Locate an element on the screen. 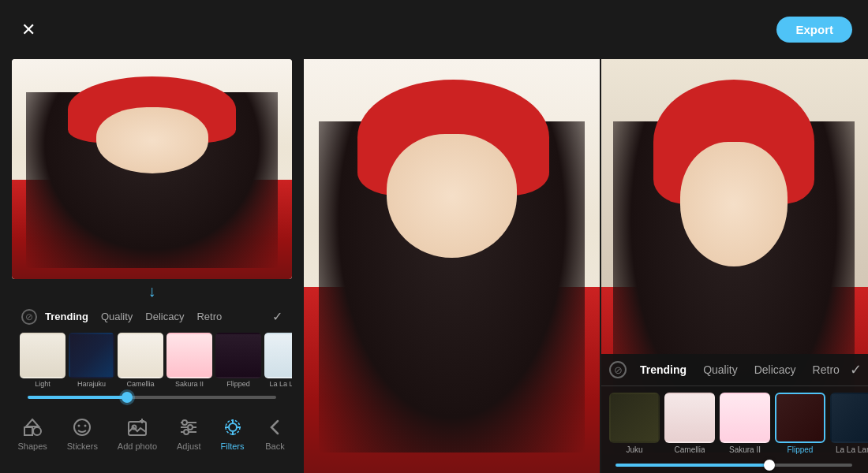  right-filter-lalala-img is located at coordinates (849, 418).